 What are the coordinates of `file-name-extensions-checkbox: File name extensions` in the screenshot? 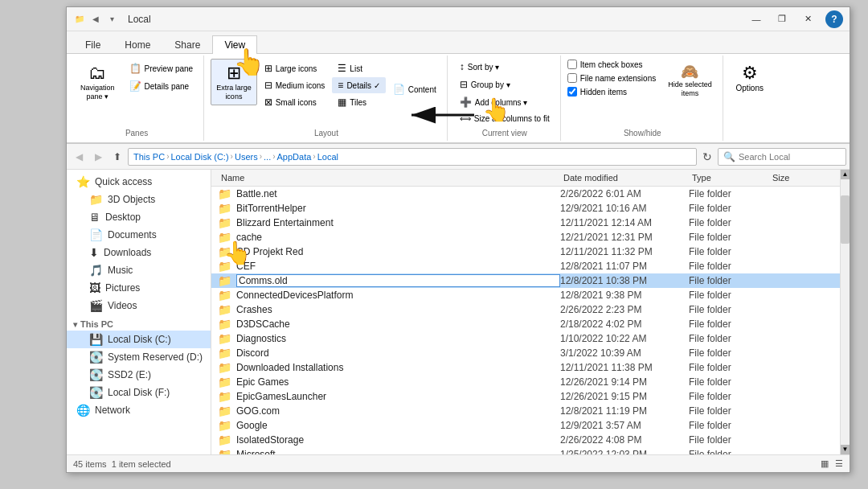 It's located at (612, 78).